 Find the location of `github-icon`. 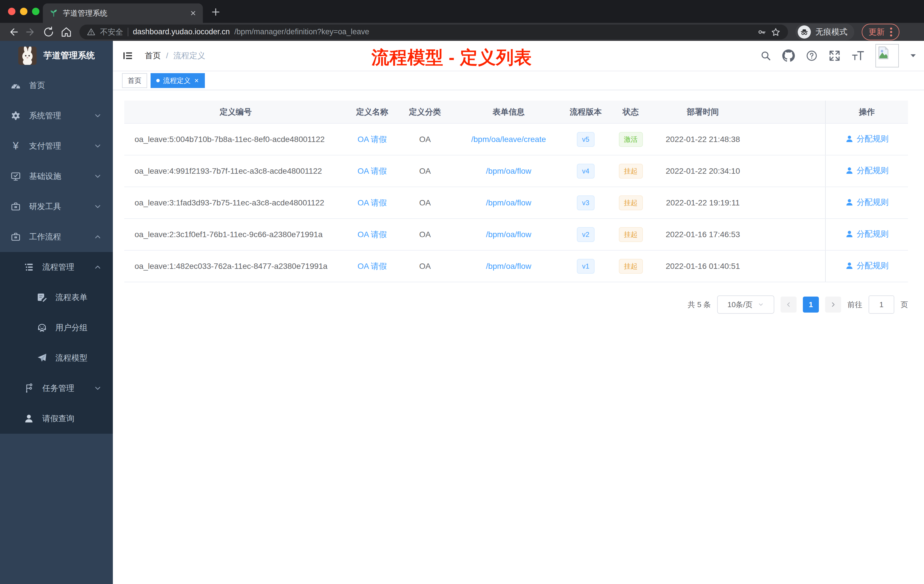

github-icon is located at coordinates (789, 56).